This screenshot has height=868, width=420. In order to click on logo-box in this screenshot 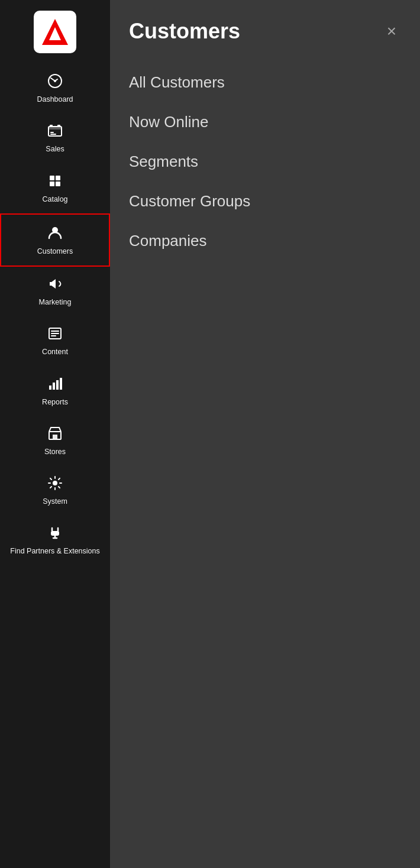, I will do `click(55, 32)`.